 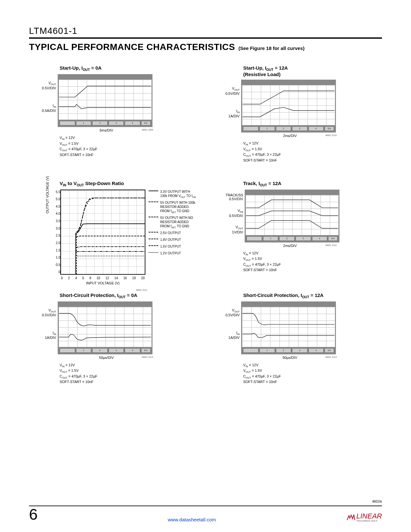 What do you see at coordinates (364, 518) in the screenshot?
I see `company-logo: LINEAR TECHNOLOGY` at bounding box center [364, 518].